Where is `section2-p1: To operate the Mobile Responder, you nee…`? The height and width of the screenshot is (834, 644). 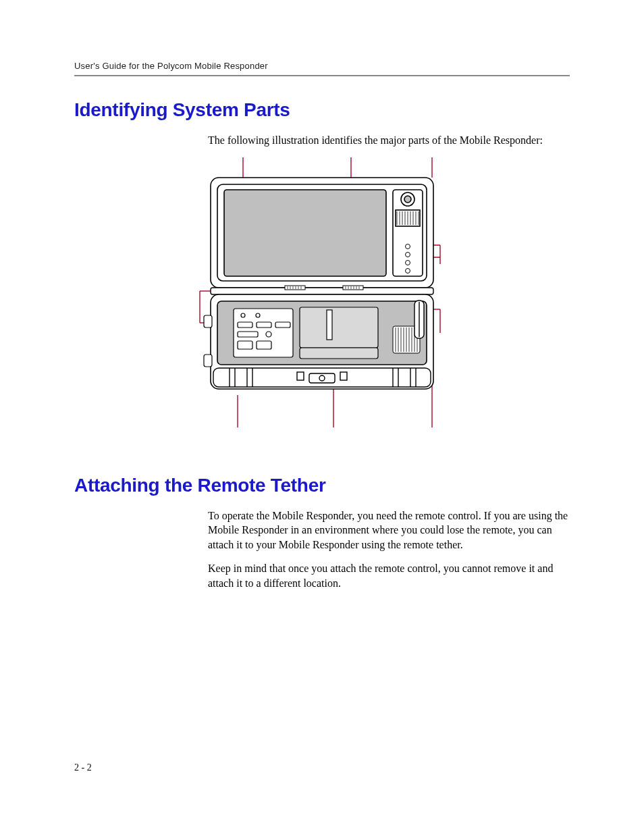
section2-p1: To operate the Mobile Responder, you nee… is located at coordinates (389, 531).